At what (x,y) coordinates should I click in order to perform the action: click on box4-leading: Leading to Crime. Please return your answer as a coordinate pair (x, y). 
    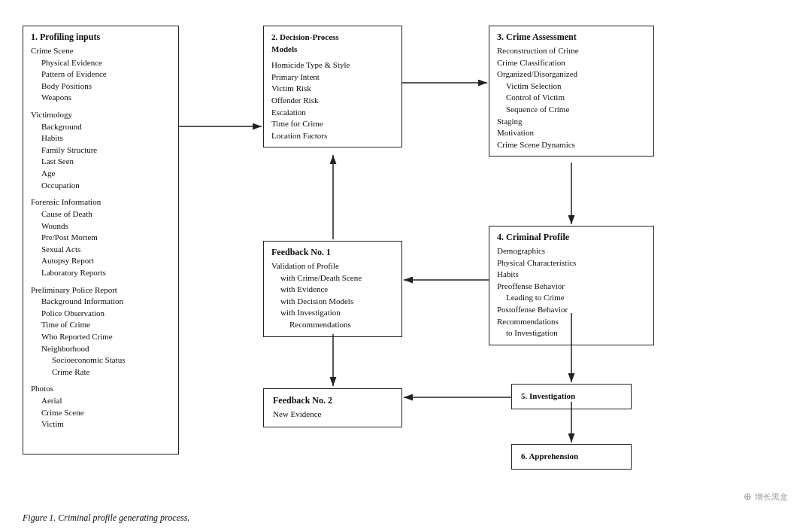
    Looking at the image, I should click on (531, 297).